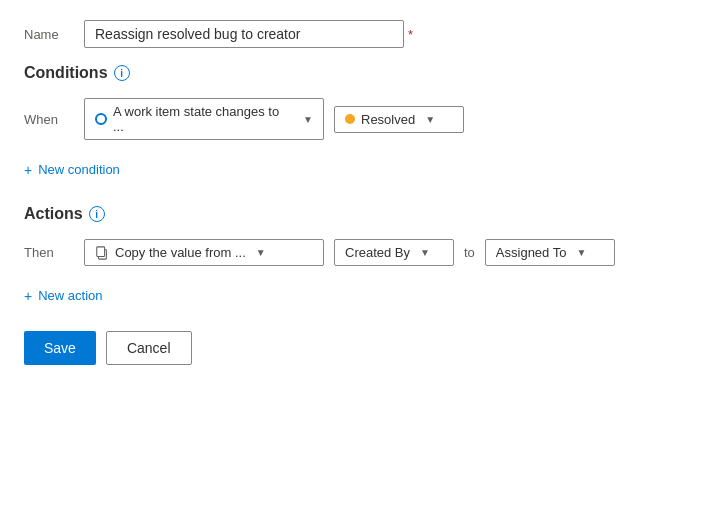 Image resolution: width=706 pixels, height=521 pixels. I want to click on add-action-label: New action, so click(70, 296).